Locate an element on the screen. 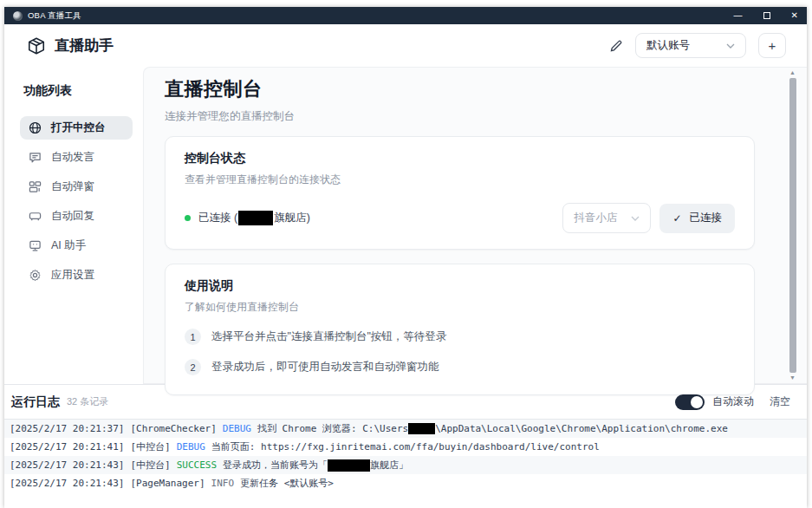 The width and height of the screenshot is (812, 508). sidebar-item-app-settings: 应用设置 is located at coordinates (76, 276).